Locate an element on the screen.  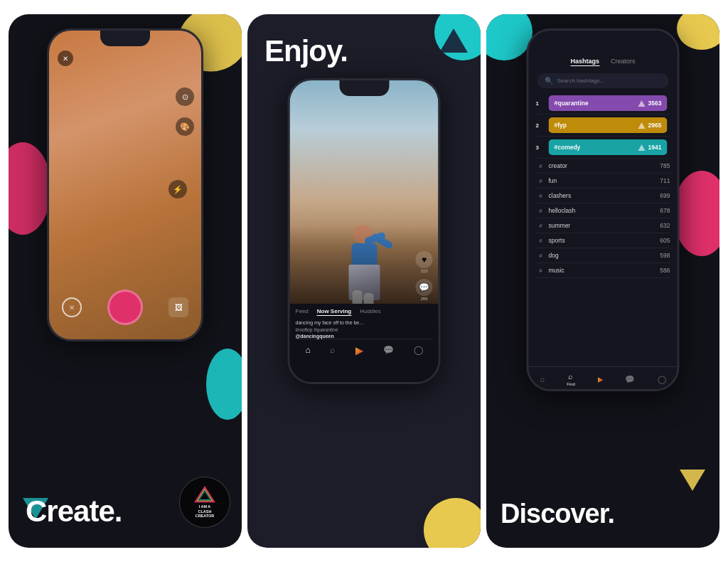
now-serving-tab: Now Serving is located at coordinates (334, 312).